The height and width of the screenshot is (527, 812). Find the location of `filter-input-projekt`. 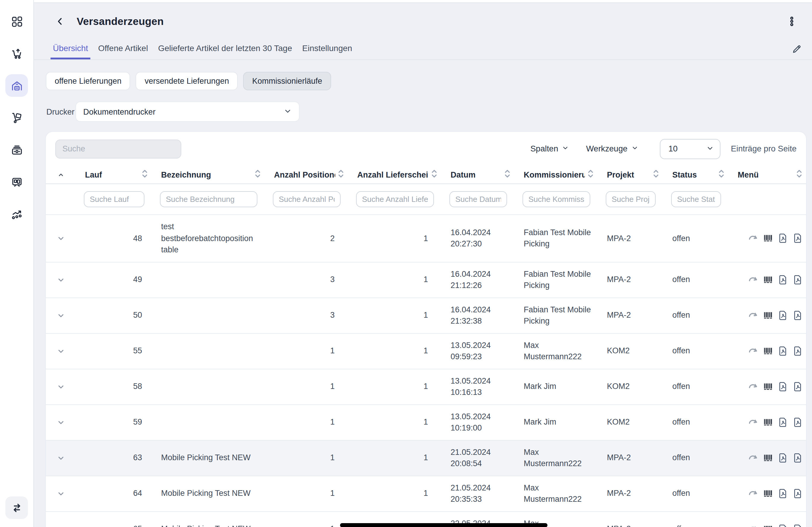

filter-input-projekt is located at coordinates (630, 199).